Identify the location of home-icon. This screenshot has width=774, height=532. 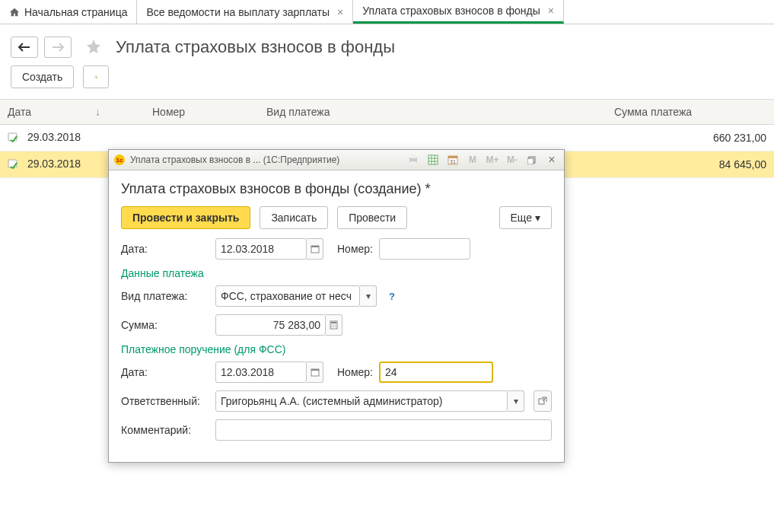
(14, 12).